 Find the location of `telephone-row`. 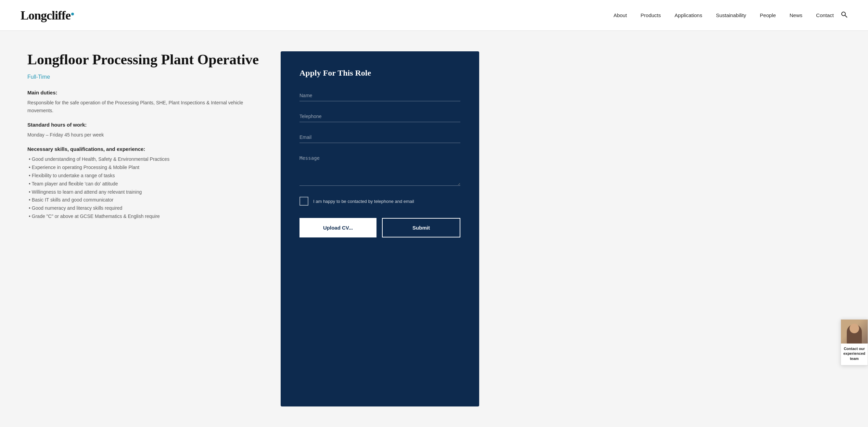

telephone-row is located at coordinates (380, 116).